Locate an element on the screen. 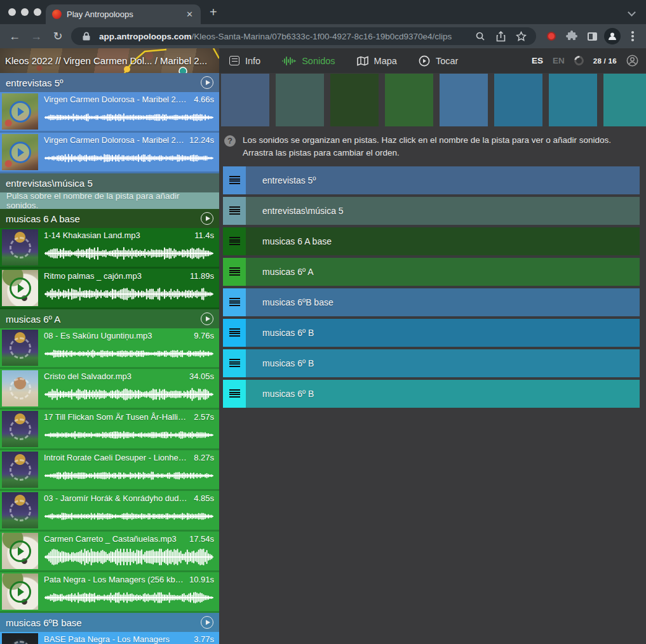 The image size is (646, 644). clip-item: Carmen Carreto _ Castañuelas.mp317.54s is located at coordinates (109, 552).